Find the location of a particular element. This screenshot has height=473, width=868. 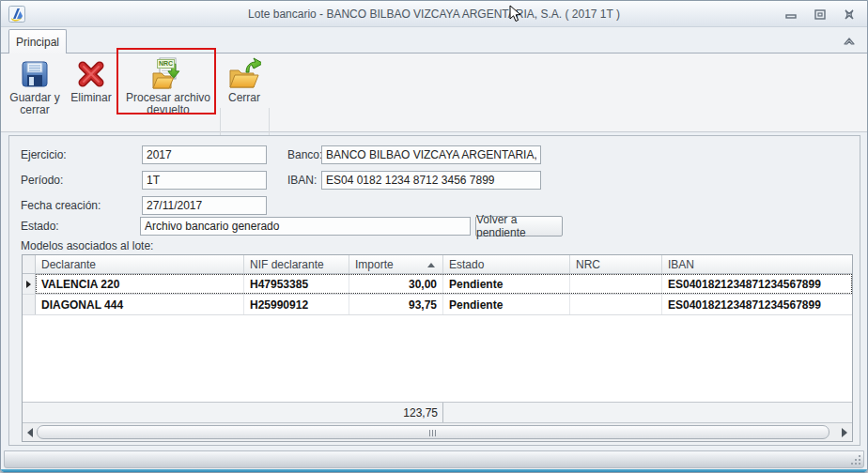

grid-summary-row: 123,75 is located at coordinates (438, 412).